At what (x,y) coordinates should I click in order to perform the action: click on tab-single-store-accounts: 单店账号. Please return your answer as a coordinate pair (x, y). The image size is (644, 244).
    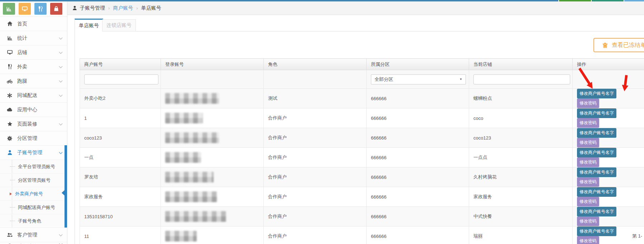
    Looking at the image, I should click on (89, 25).